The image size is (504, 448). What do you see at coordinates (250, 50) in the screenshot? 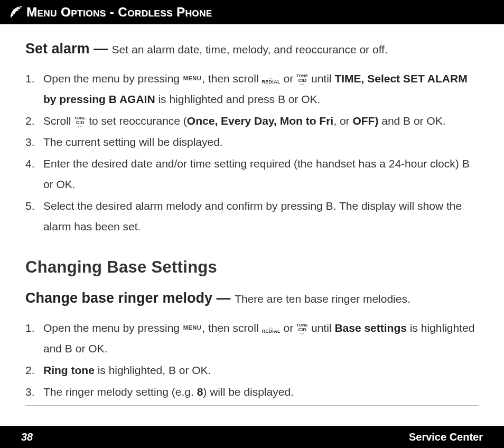
I see `set-alarm-desc: Set an alarm date, time, melody, and reo…` at bounding box center [250, 50].